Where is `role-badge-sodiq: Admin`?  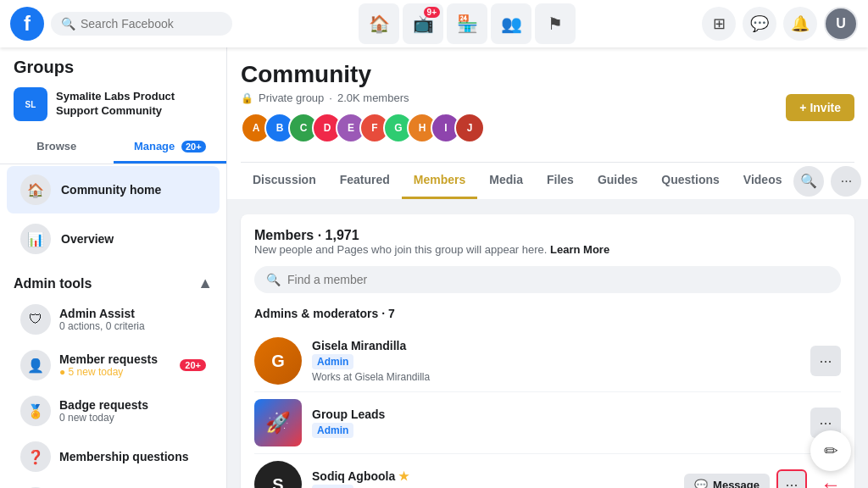
role-badge-sodiq: Admin is located at coordinates (332, 486).